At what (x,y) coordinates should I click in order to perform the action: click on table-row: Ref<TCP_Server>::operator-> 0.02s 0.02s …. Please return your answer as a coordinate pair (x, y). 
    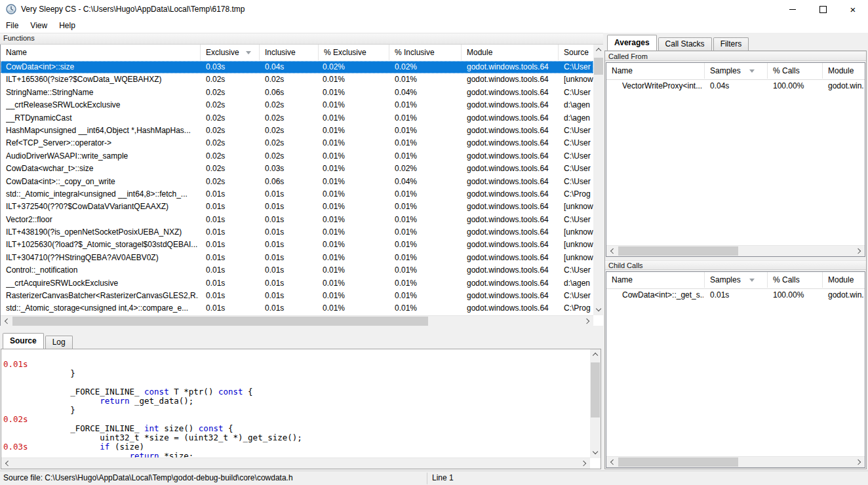
    Looking at the image, I should click on (297, 143).